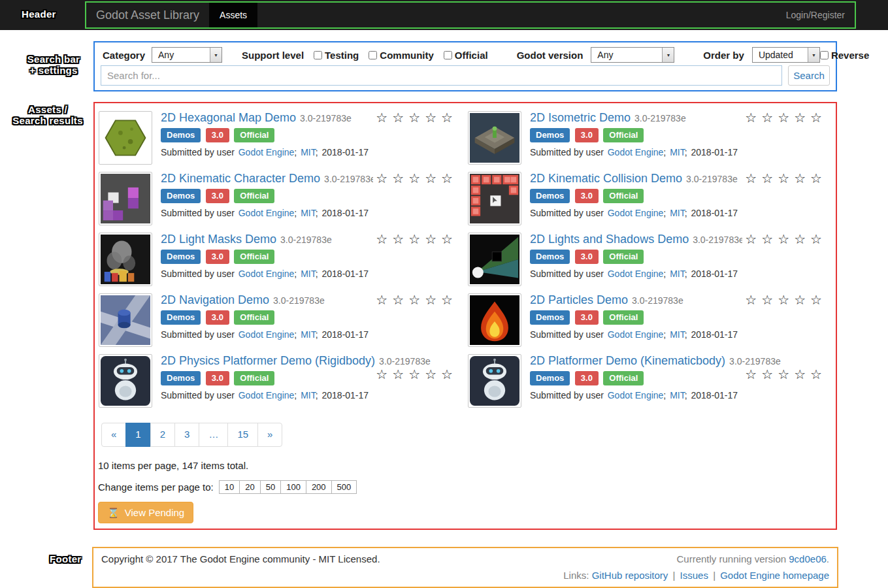 The height and width of the screenshot is (588, 888). What do you see at coordinates (233, 15) in the screenshot?
I see `nav-tab-assets: Assets` at bounding box center [233, 15].